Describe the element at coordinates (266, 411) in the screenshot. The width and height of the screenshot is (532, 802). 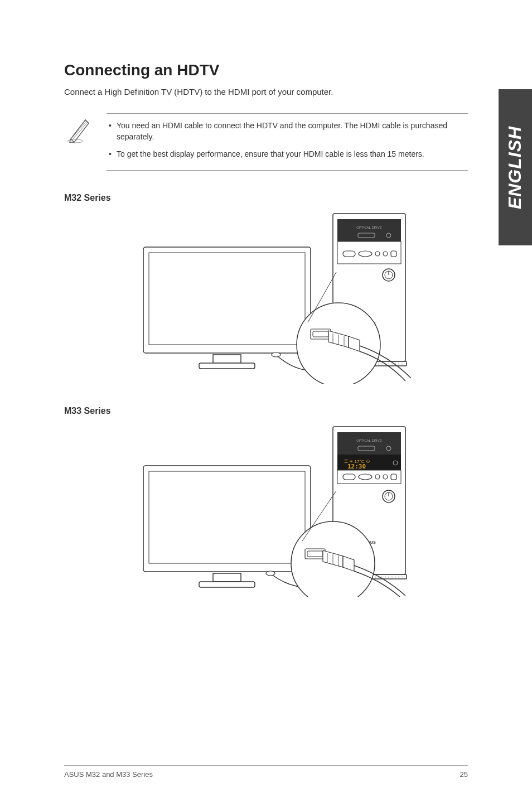
I see `series-m33-label: M33 Series` at that location.